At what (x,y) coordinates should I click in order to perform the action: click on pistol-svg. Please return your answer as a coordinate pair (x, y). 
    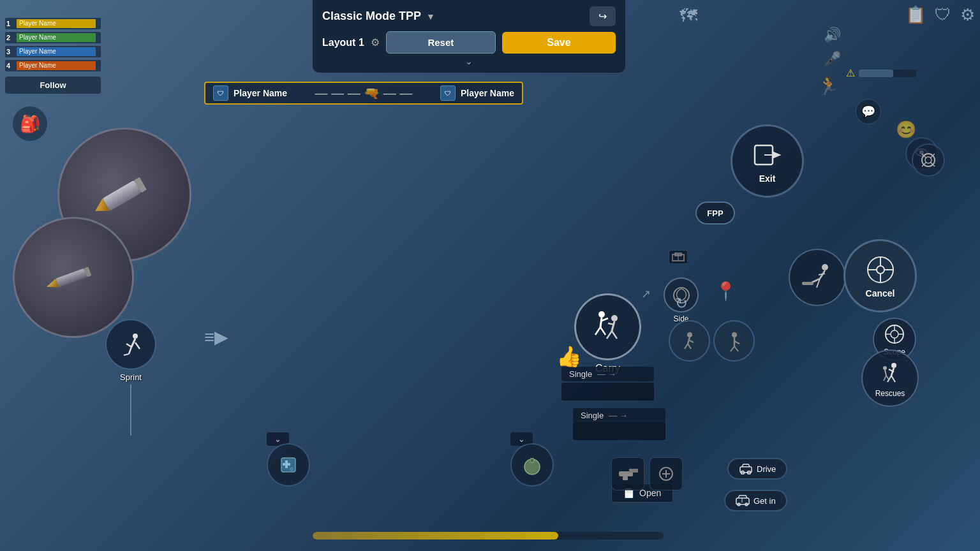
    Looking at the image, I should click on (628, 474).